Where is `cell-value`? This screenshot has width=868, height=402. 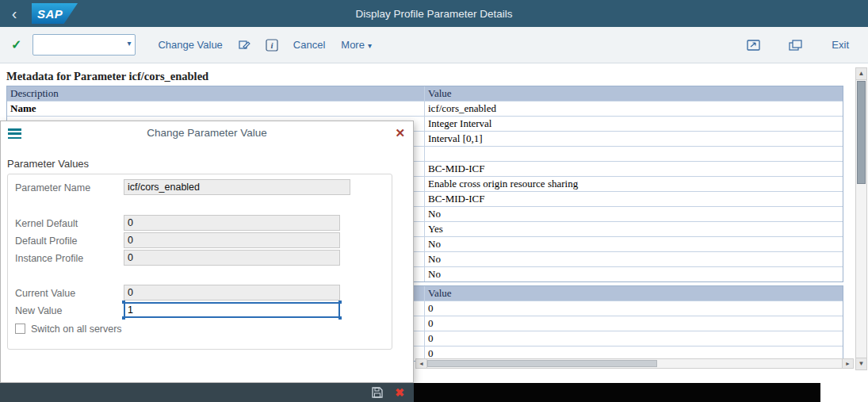 cell-value is located at coordinates (634, 154).